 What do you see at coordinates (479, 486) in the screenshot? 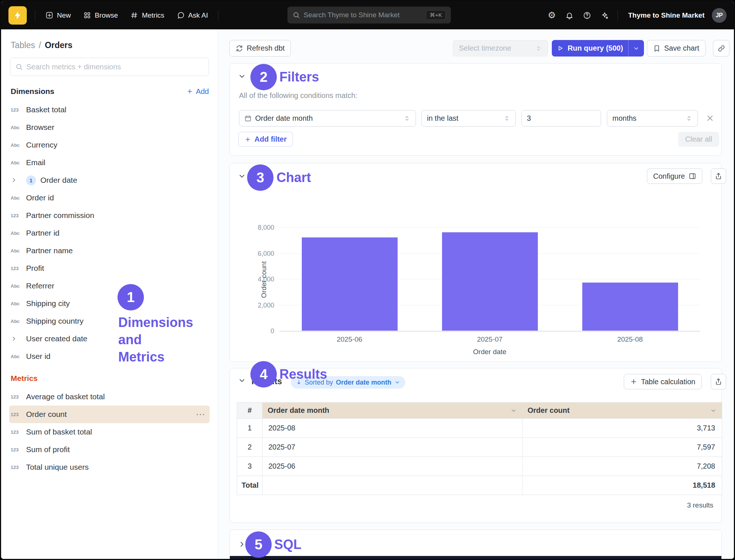
I see `total-row: Total 18,518` at bounding box center [479, 486].